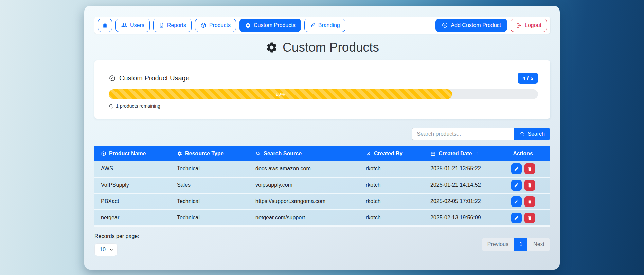  I want to click on search-input, so click(463, 134).